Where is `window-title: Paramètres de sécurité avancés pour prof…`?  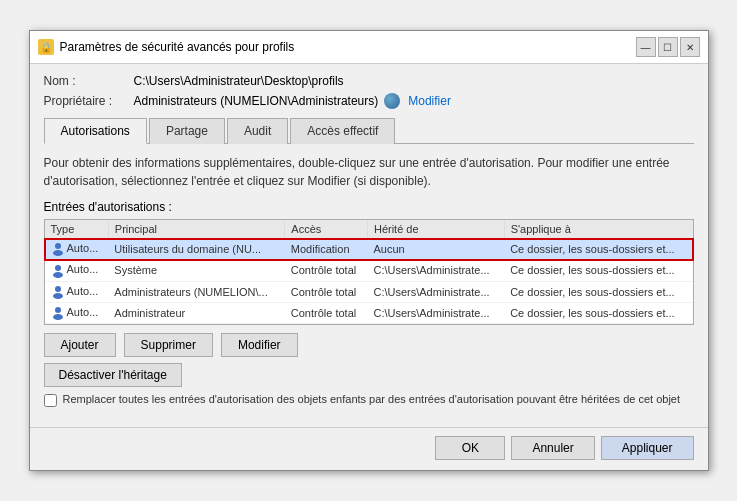
window-title: Paramètres de sécurité avancés pour prof… is located at coordinates (178, 47).